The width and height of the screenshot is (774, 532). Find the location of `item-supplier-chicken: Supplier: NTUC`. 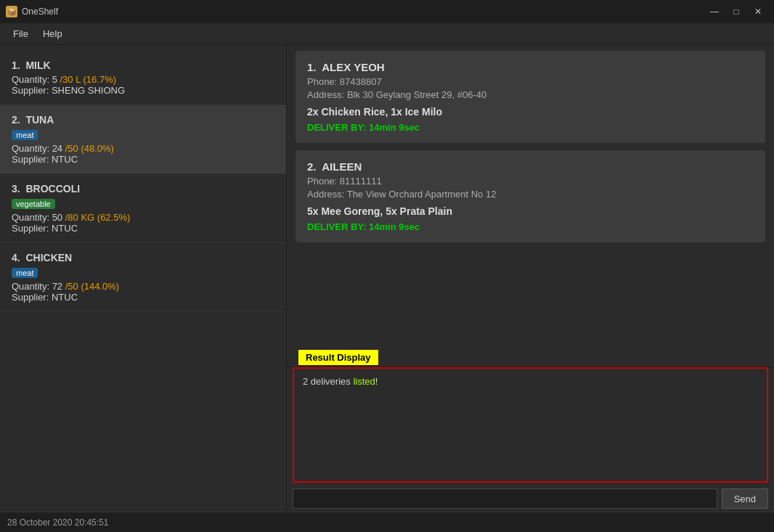

item-supplier-chicken: Supplier: NTUC is located at coordinates (143, 298).